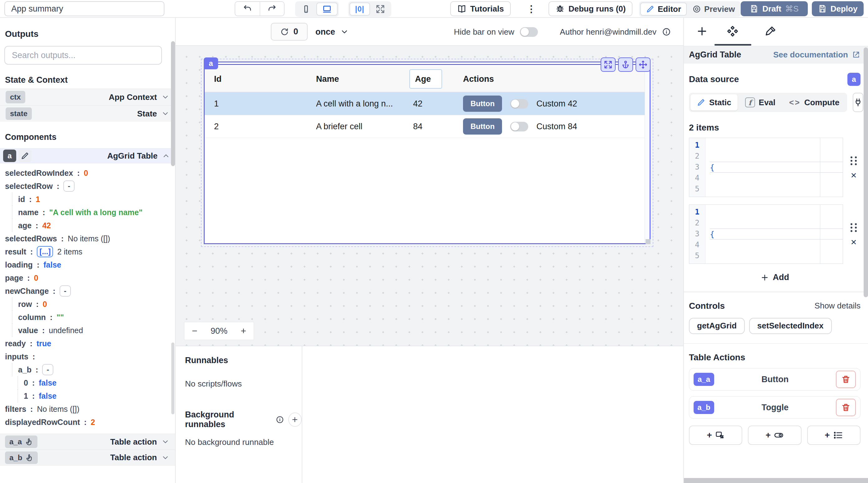  What do you see at coordinates (790, 326) in the screenshot?
I see `control-setselectedindex-button: setSelectedIndex` at bounding box center [790, 326].